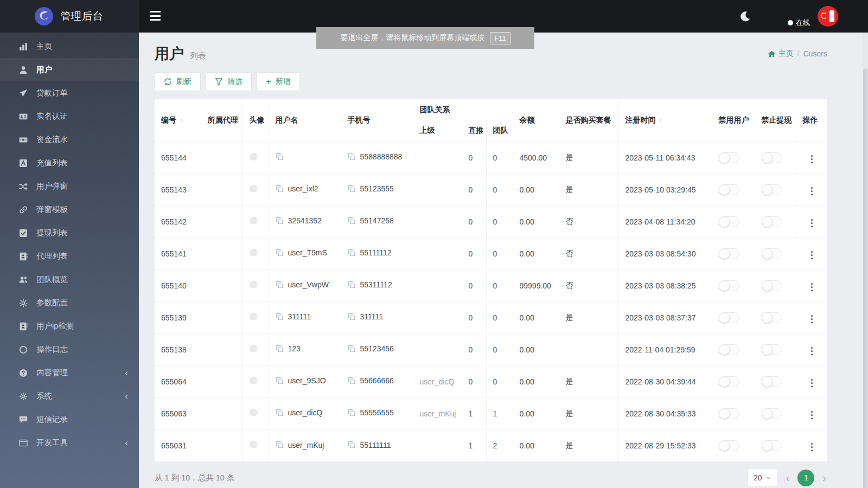  What do you see at coordinates (69, 396) in the screenshot?
I see `sidebar-item-system: 系统‹` at bounding box center [69, 396].